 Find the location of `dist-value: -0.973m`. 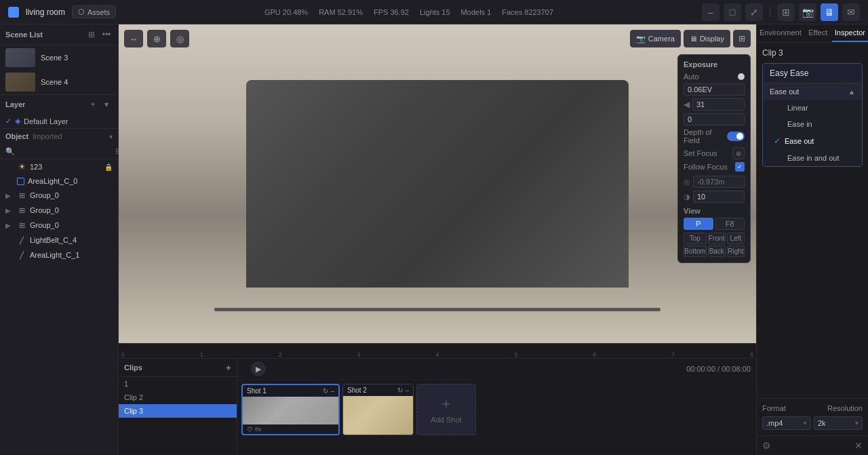

dist-value: -0.973m is located at coordinates (719, 182).